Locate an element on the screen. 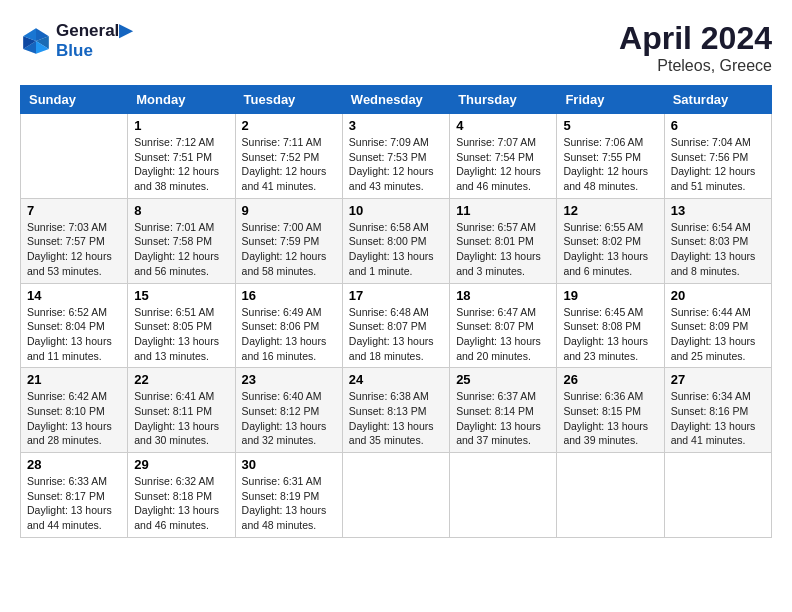 The image size is (792, 612). day-info: Sunrise: 6:42 AMSunset: 8:10 PMDaylight:… is located at coordinates (74, 418).